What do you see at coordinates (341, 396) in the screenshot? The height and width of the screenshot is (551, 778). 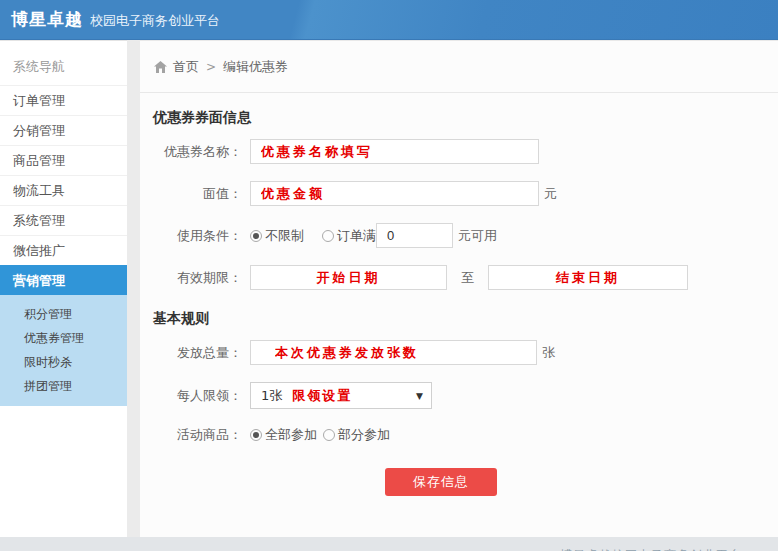 I see `per-person-limit-select: 1张 限领设置 ▼` at bounding box center [341, 396].